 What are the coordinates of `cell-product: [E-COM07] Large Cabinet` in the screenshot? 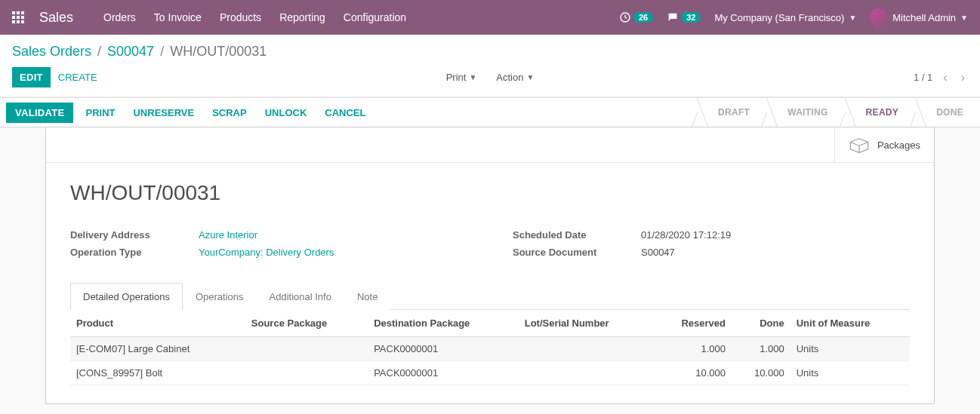 It's located at (158, 349).